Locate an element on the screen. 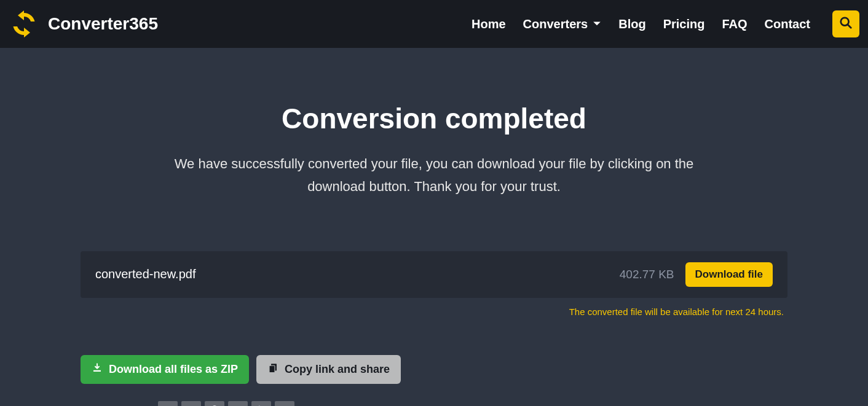  share-whatsapp-button is located at coordinates (215, 404).